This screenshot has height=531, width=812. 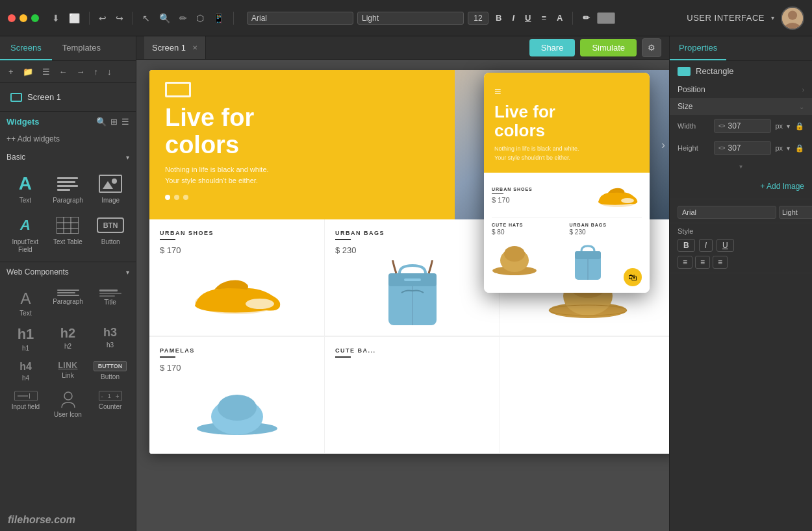 What do you see at coordinates (12, 18) in the screenshot?
I see `close-button` at bounding box center [12, 18].